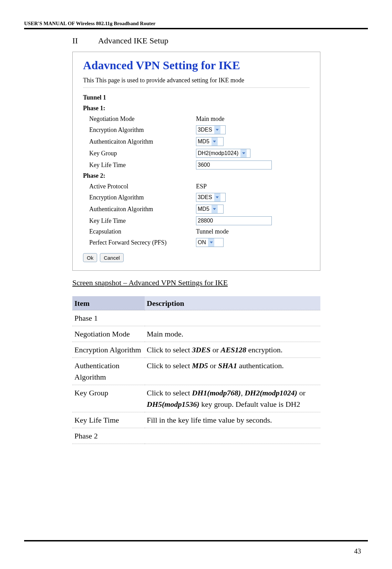 The width and height of the screenshot is (392, 569). I want to click on row-p1-auth: Authenticaiton Algorithm MD5, so click(199, 142).